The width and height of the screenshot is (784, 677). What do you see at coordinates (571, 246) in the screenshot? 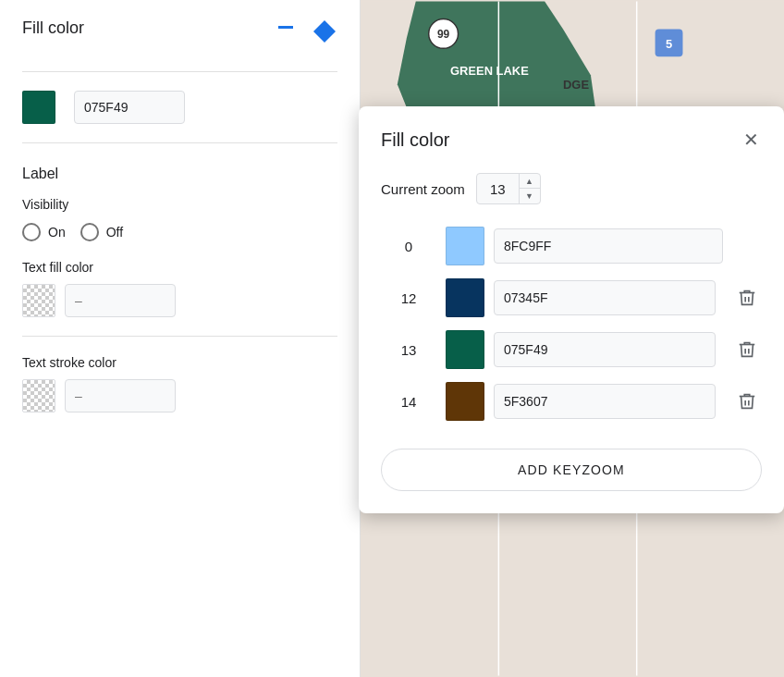
I see `keyzoom-row-0: 0` at bounding box center [571, 246].